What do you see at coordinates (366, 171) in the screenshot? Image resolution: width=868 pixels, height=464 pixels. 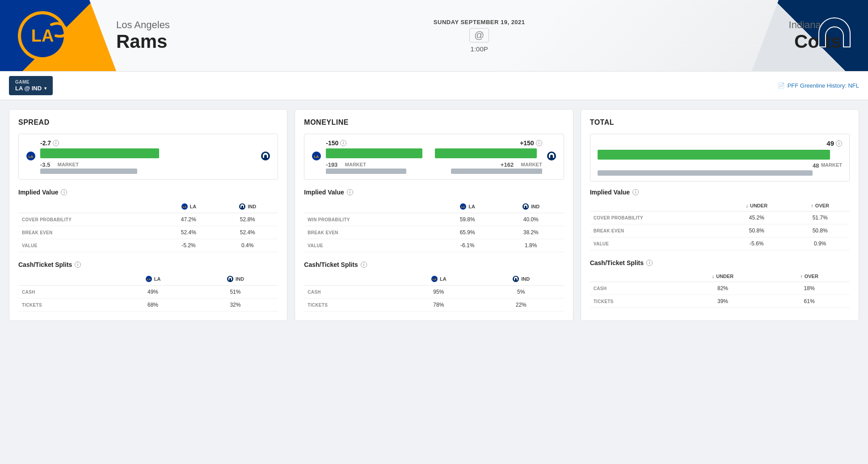 I see `ml-la-gray-bar-fill` at bounding box center [366, 171].